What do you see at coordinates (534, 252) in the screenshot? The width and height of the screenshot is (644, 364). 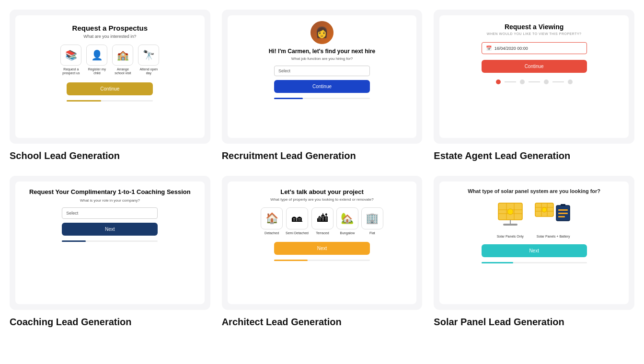 I see `solar-card-wrapper: What type of solar panel system are you …` at bounding box center [534, 252].